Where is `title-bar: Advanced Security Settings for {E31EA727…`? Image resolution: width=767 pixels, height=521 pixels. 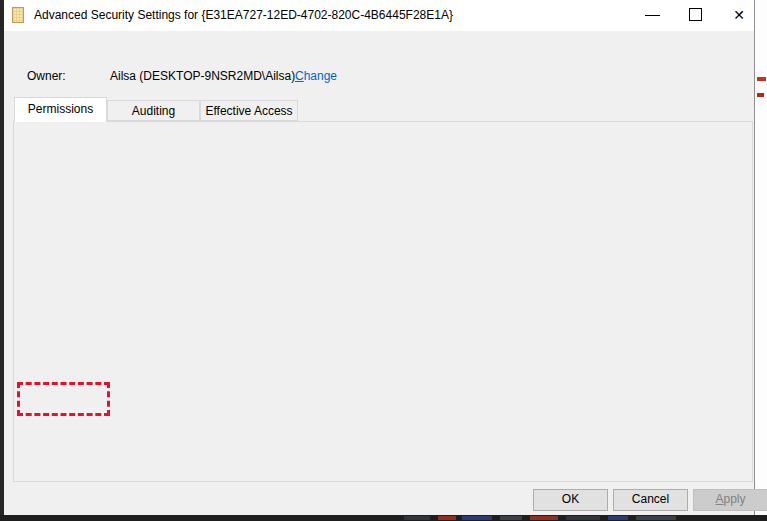
title-bar: Advanced Security Settings for {E31EA727… is located at coordinates (379, 16).